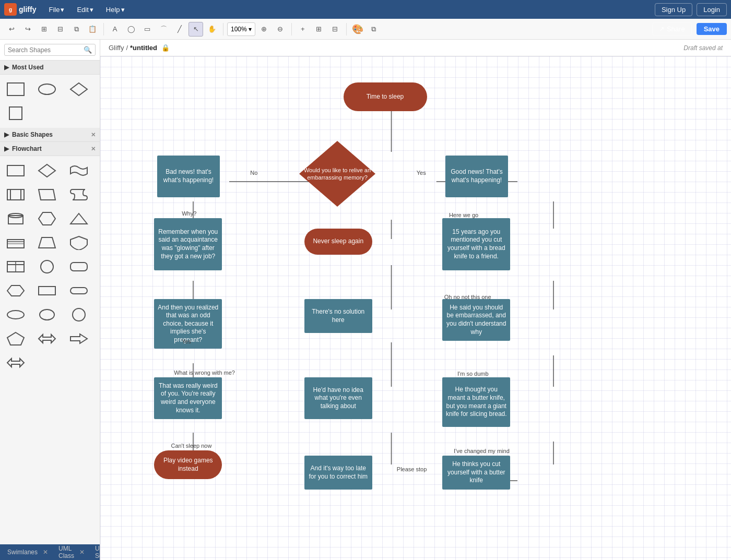 The image size is (731, 560). What do you see at coordinates (338, 473) in the screenshot?
I see `fc-node-too_late: And it's way too late for you to correct…` at bounding box center [338, 473].